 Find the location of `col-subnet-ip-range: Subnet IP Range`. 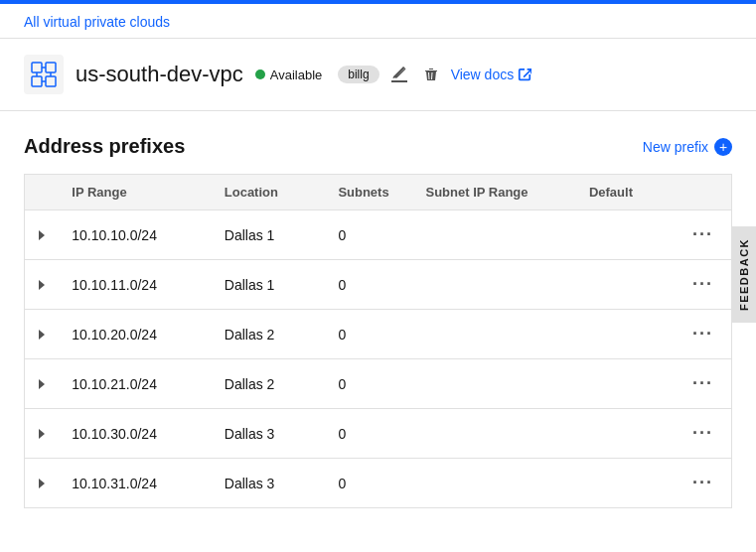

col-subnet-ip-range: Subnet IP Range is located at coordinates (495, 193).